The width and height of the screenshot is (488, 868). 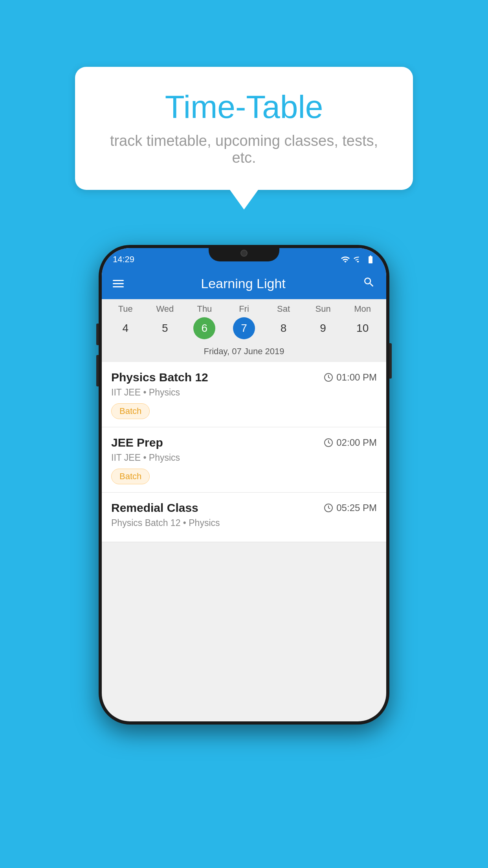 What do you see at coordinates (357, 443) in the screenshot?
I see `schedule-item-2-time-text: 02:00 PM` at bounding box center [357, 443].